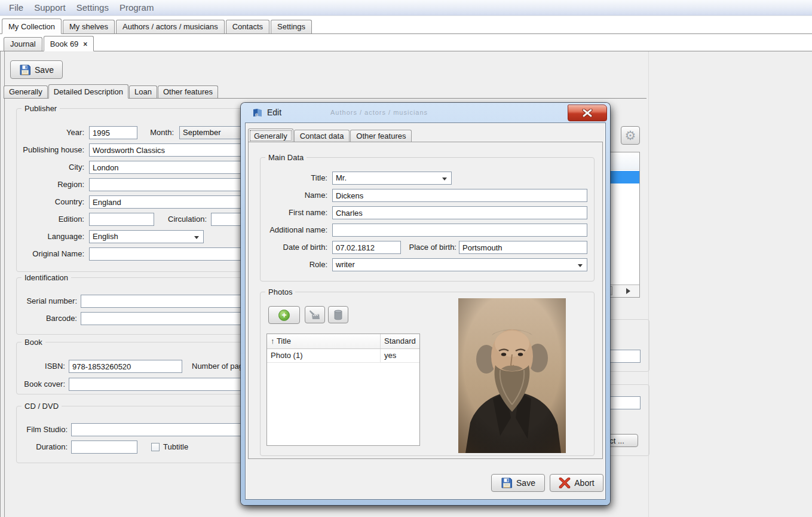  I want to click on tab-journal: Journal, so click(23, 44).